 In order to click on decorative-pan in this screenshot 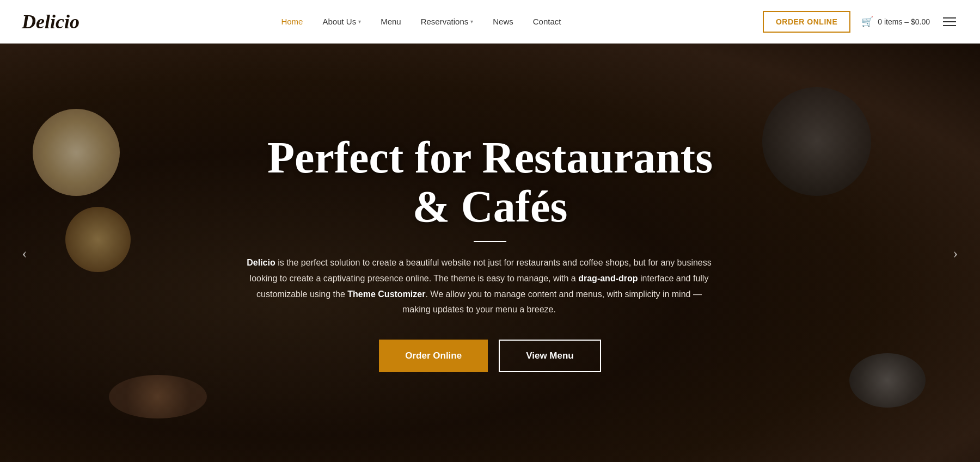, I will do `click(817, 141)`.